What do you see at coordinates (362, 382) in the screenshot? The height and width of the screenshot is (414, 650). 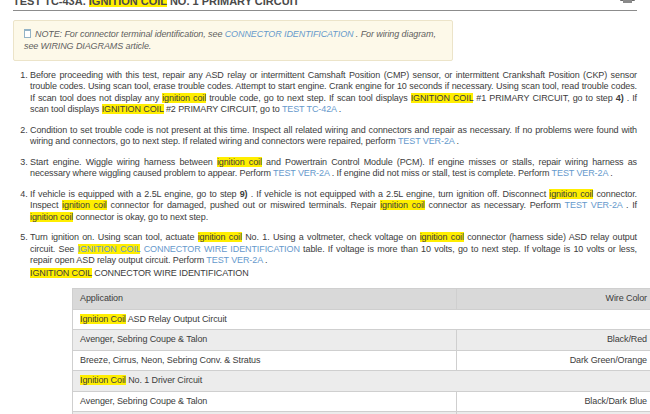 I see `table-row: Ignition Coil No. 1 Driver Circuit` at bounding box center [362, 382].